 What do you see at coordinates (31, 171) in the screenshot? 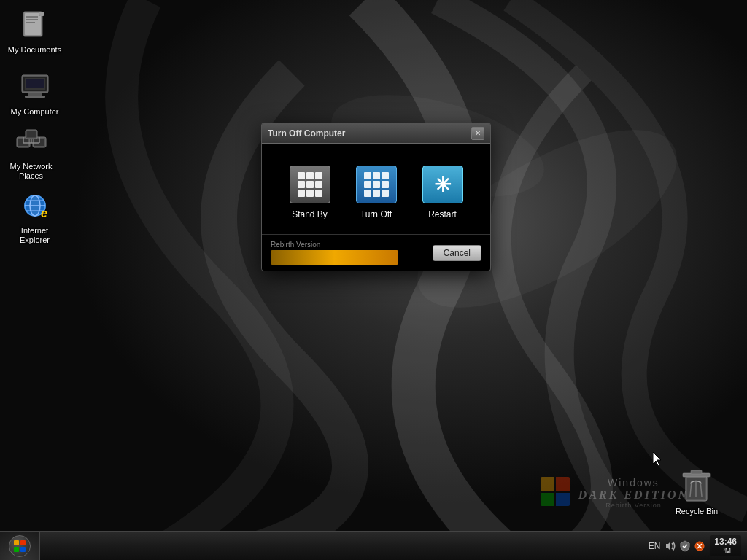
I see `my-network-places-label: My Network Places` at bounding box center [31, 171].